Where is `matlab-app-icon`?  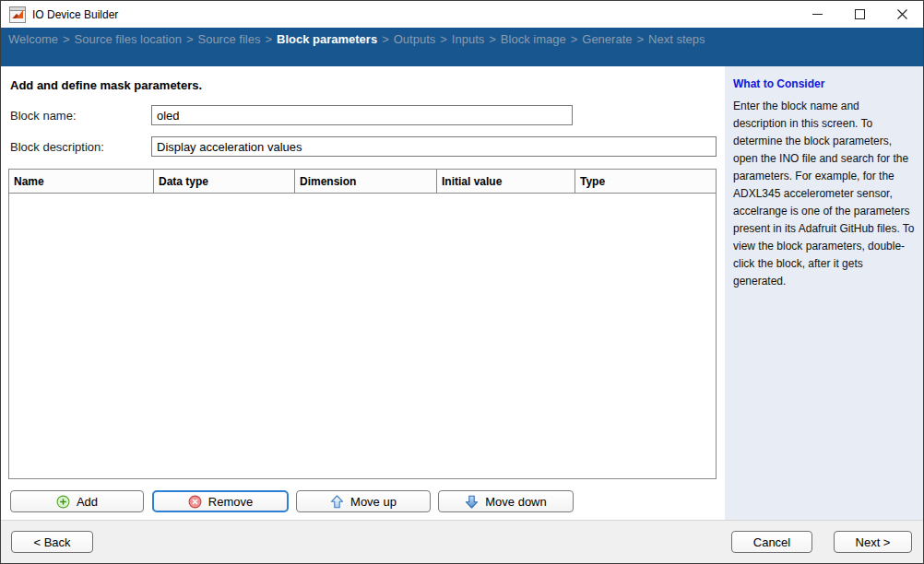
matlab-app-icon is located at coordinates (18, 15).